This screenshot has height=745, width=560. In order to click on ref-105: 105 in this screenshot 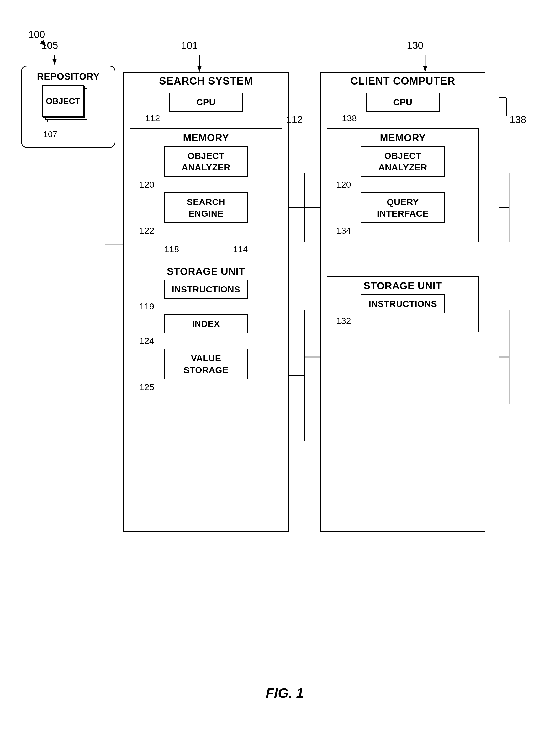, I will do `click(50, 45)`.